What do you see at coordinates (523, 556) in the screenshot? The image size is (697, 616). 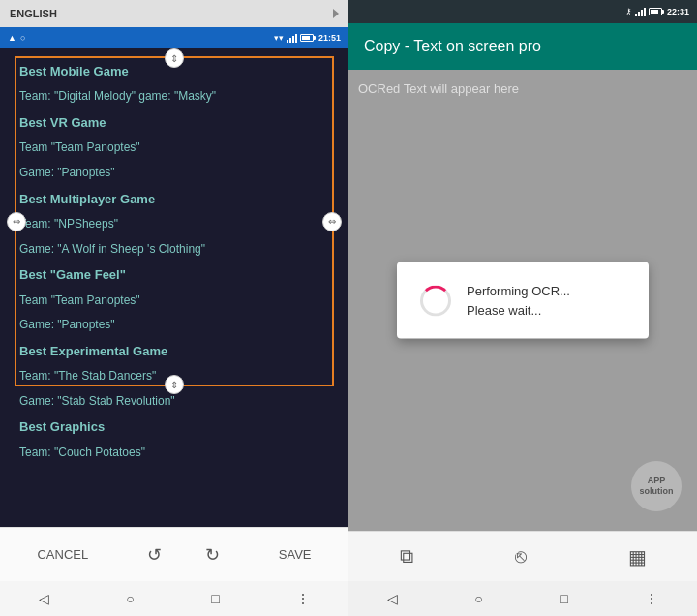 I see `right-bottom-bar: ⧉ ⎋ ▦` at bounding box center [523, 556].